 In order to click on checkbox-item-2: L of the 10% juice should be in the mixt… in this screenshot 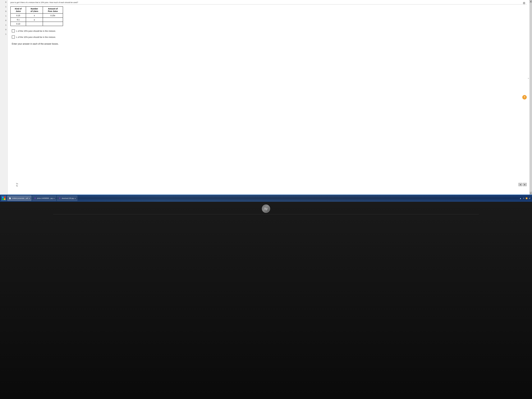, I will do `click(269, 37)`.